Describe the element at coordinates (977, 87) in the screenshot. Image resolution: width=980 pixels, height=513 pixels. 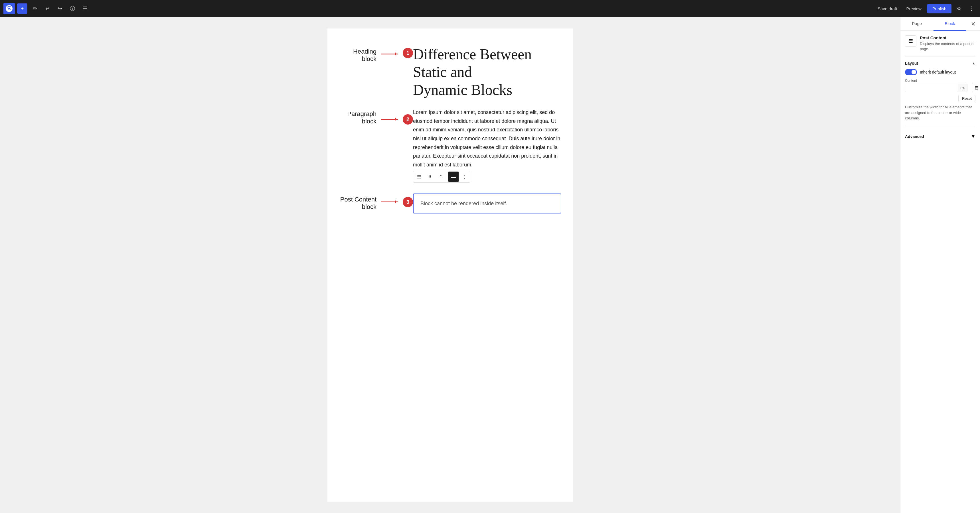
I see `align-content-icon: ▤` at that location.